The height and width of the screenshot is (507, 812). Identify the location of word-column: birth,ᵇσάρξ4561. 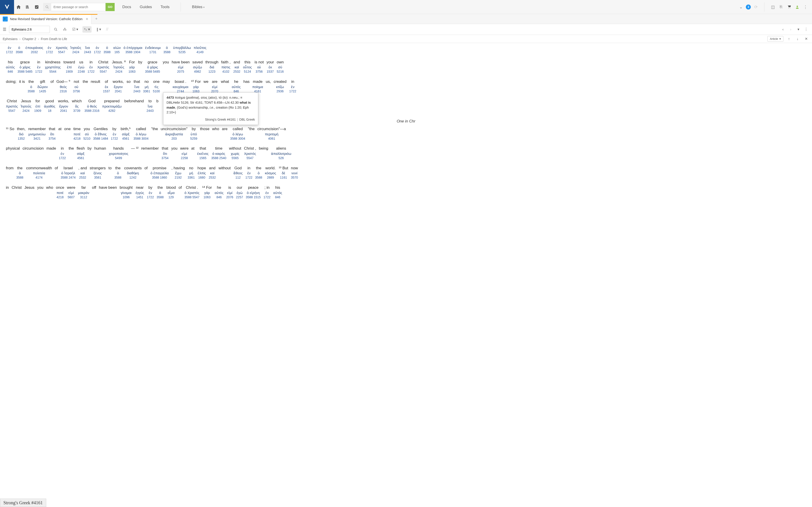
(125, 133).